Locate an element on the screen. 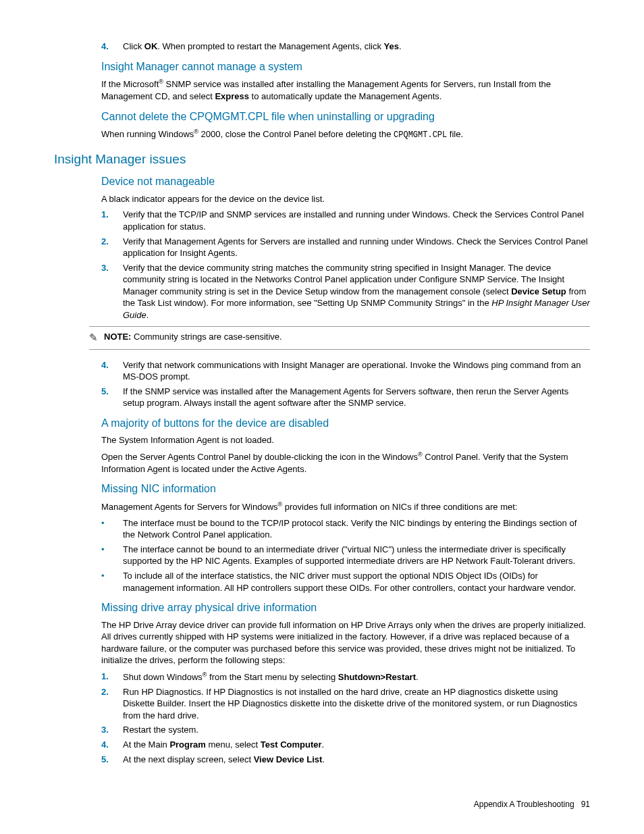 Image resolution: width=644 pixels, height=834 pixels. note-text: Community strings are case-sensitive. is located at coordinates (207, 336).